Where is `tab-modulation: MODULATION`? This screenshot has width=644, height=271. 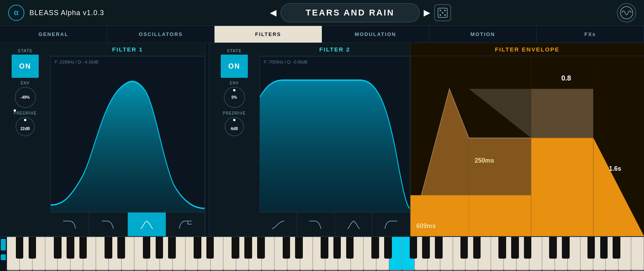 tab-modulation: MODULATION is located at coordinates (376, 34).